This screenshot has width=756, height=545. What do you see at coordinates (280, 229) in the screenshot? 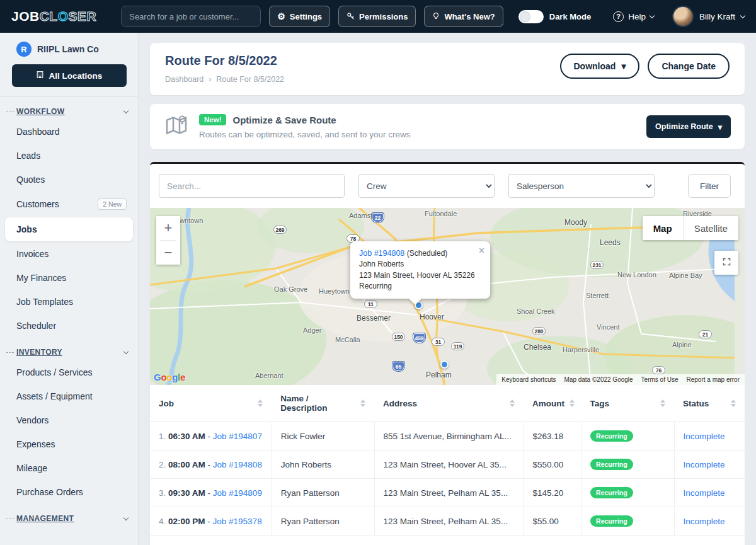
I see `route-shield: 269` at bounding box center [280, 229].